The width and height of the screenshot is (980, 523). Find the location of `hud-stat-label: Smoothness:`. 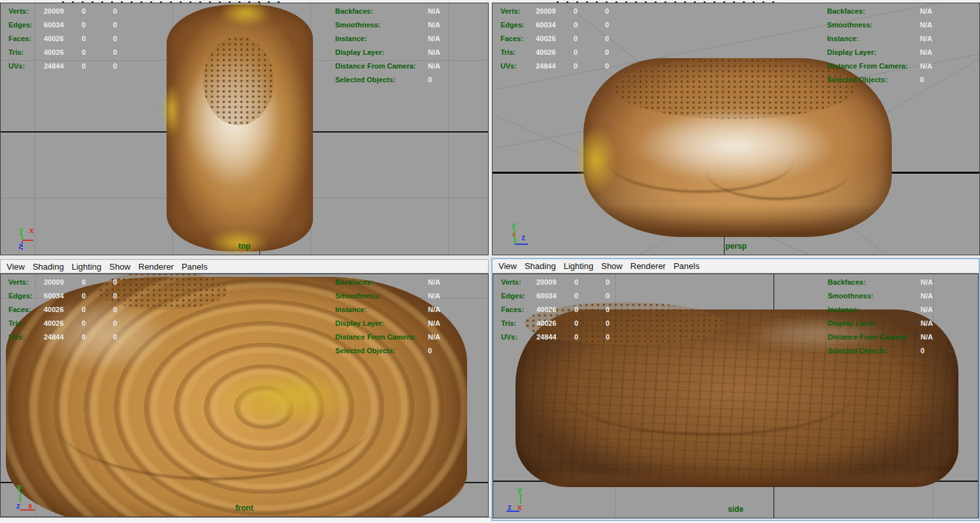

hud-stat-label: Smoothness: is located at coordinates (382, 296).